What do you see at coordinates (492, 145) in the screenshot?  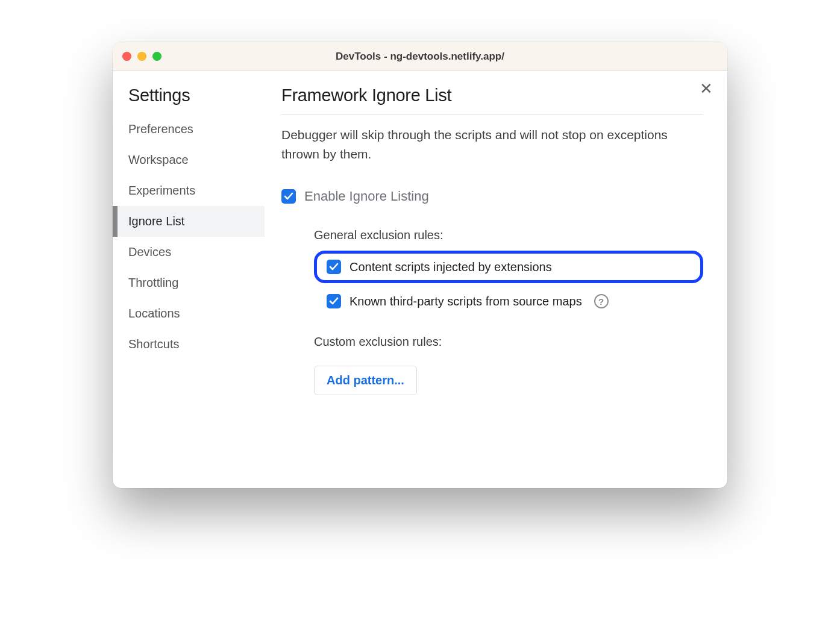 I see `page-description: Debugger will skip through the scripts a…` at bounding box center [492, 145].